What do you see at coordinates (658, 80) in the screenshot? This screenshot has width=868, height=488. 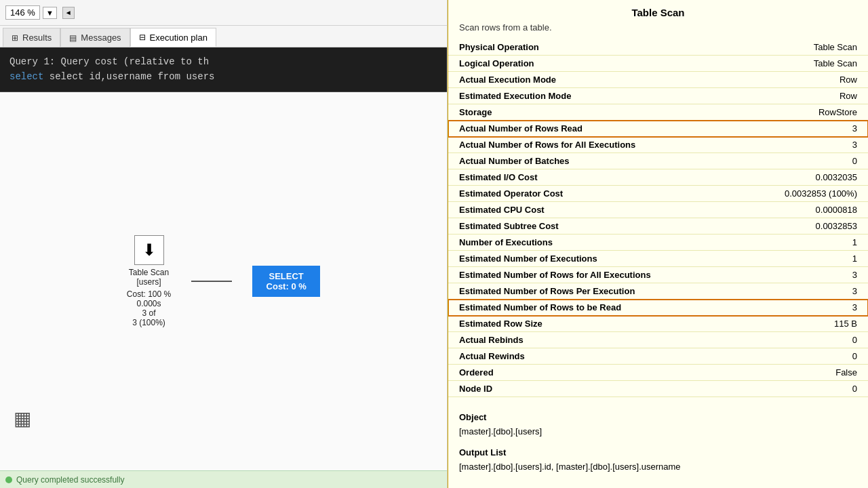 I see `table-row: Actual Execution Mode Row` at bounding box center [658, 80].